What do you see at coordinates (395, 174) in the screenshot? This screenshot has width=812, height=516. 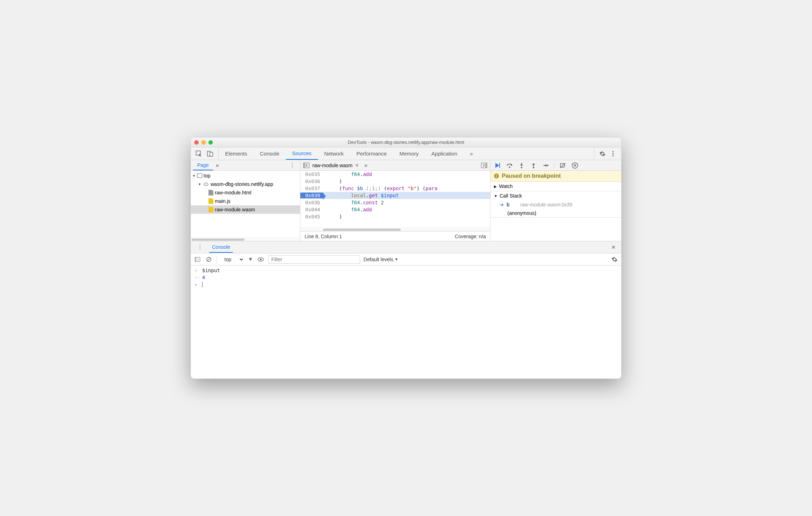 I see `code-line: 0x035 f64.add` at bounding box center [395, 174].